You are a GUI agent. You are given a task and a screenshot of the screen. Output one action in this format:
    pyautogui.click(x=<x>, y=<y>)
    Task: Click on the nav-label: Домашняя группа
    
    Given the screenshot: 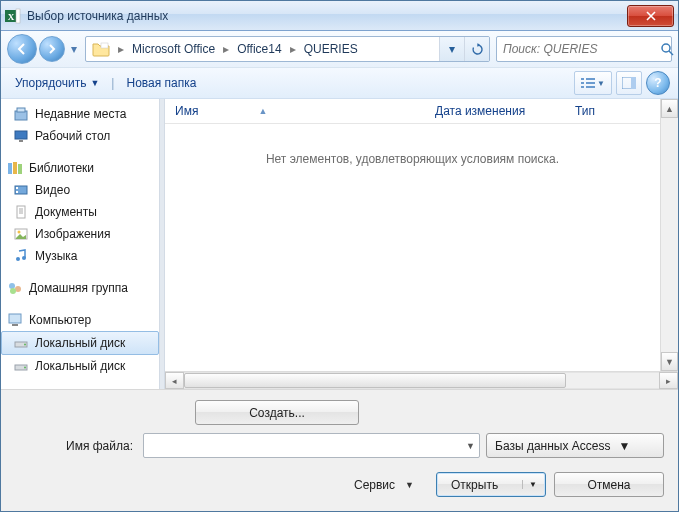 What is the action you would take?
    pyautogui.click(x=78, y=288)
    